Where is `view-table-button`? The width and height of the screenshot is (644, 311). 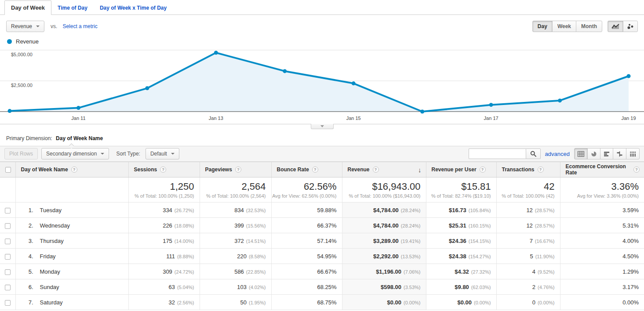 view-table-button is located at coordinates (581, 154).